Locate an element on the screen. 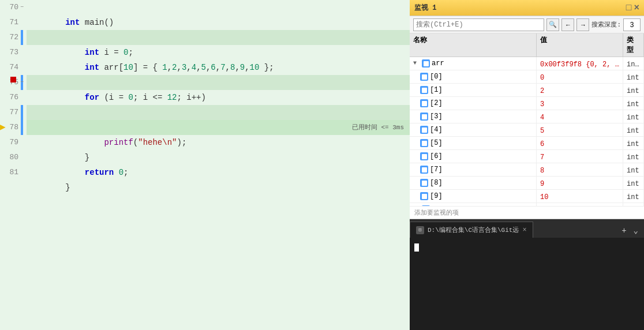 This screenshot has height=330, width=644. execution-arrow: ▶ is located at coordinates (3, 127).